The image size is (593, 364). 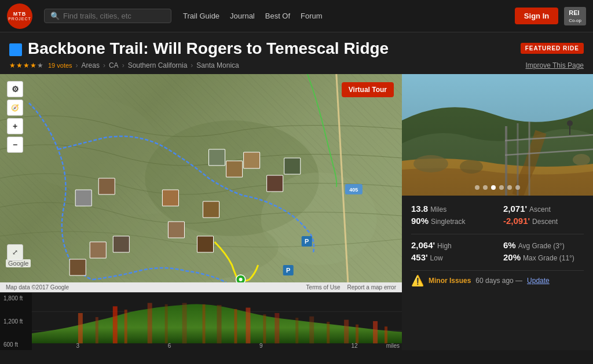 What do you see at coordinates (15, 126) in the screenshot?
I see `map-zoom-in-button: +` at bounding box center [15, 126].